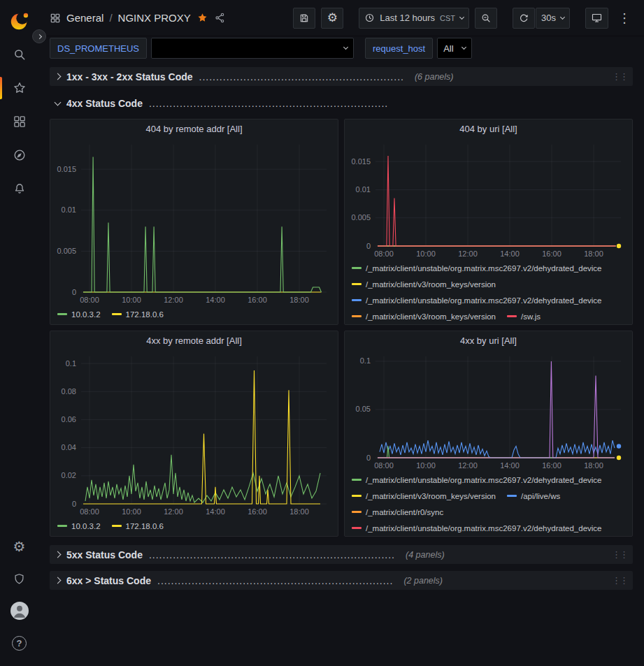 The image size is (644, 666). Describe the element at coordinates (155, 18) in the screenshot. I see `breadcrumb-dashboard-title: NGINX PROXY` at that location.